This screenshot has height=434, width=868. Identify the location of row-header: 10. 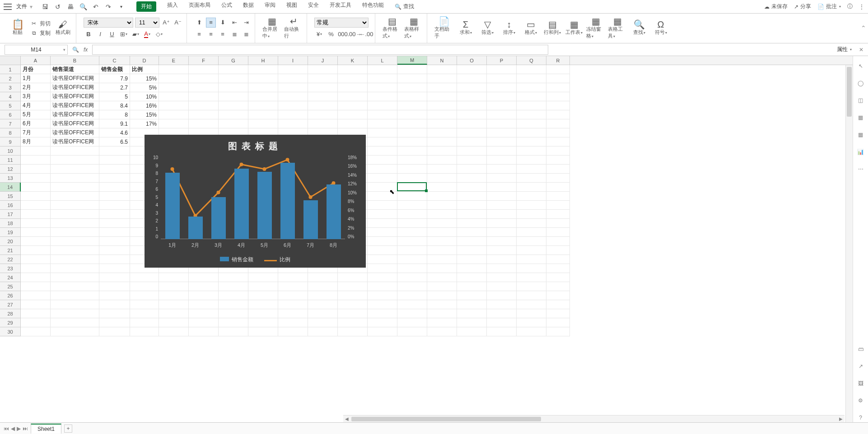
(10, 151).